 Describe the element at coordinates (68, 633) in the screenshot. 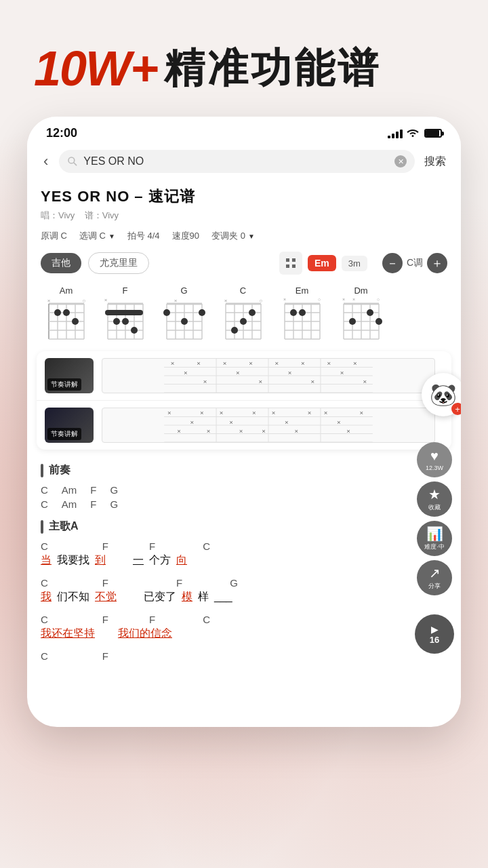

I see `lyric-word: 我还在坚持` at that location.